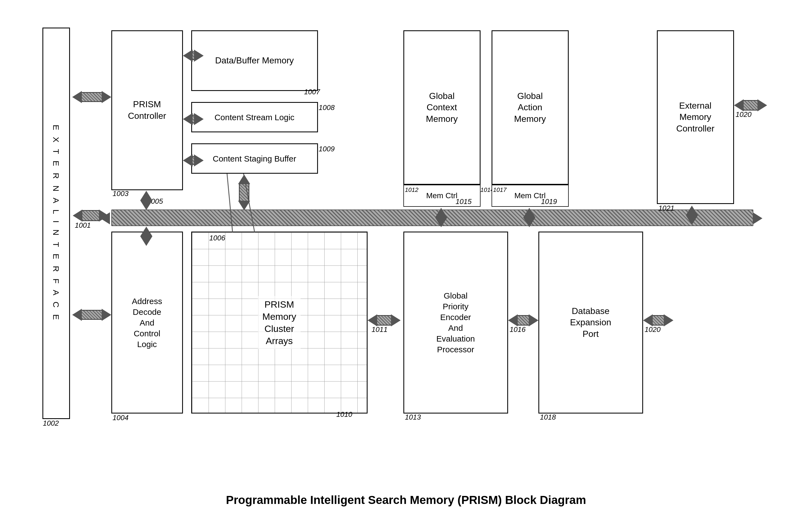  Describe the element at coordinates (692, 211) in the screenshot. I see `arrowhead-u-em` at that location.